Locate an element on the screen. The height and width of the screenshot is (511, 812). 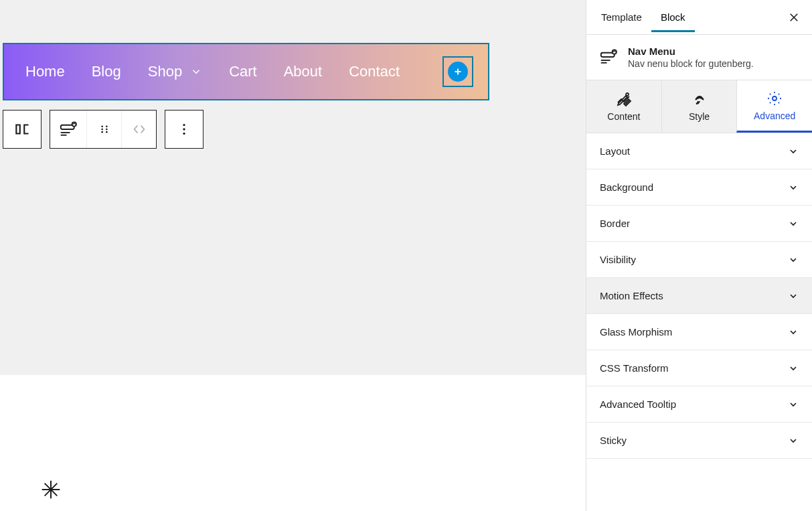
panel-motion-effects: Motion Effects is located at coordinates (699, 296).